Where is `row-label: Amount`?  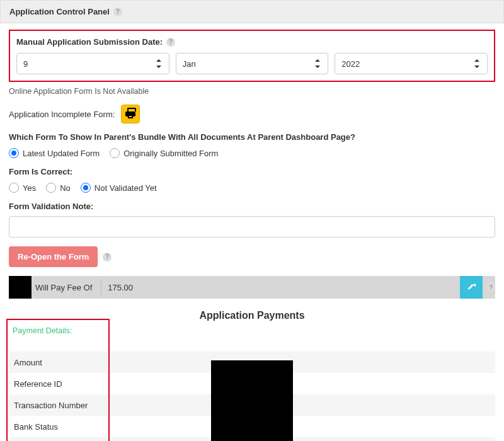 row-label: Amount is located at coordinates (61, 363).